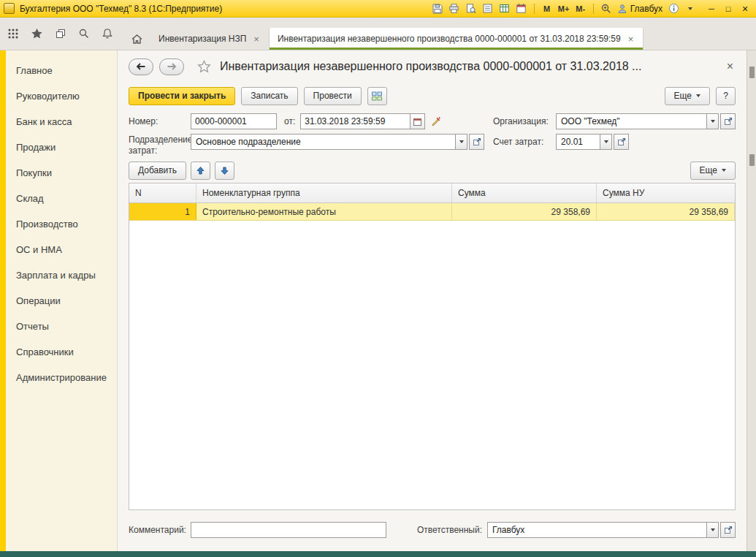 The width and height of the screenshot is (756, 557). Describe the element at coordinates (158, 171) in the screenshot. I see `add-row-button: Добавить` at that location.